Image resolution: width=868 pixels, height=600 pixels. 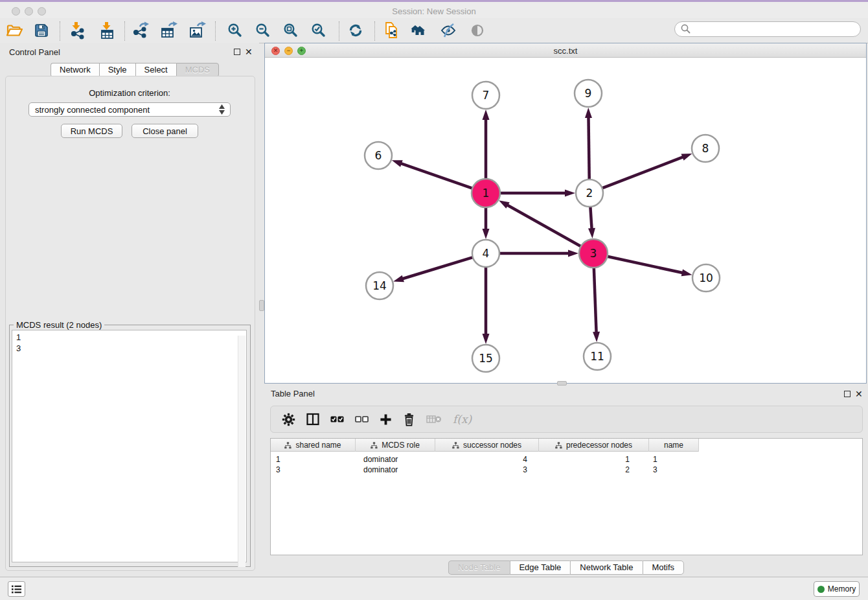 I want to click on tab-mcds: MCDS, so click(x=198, y=70).